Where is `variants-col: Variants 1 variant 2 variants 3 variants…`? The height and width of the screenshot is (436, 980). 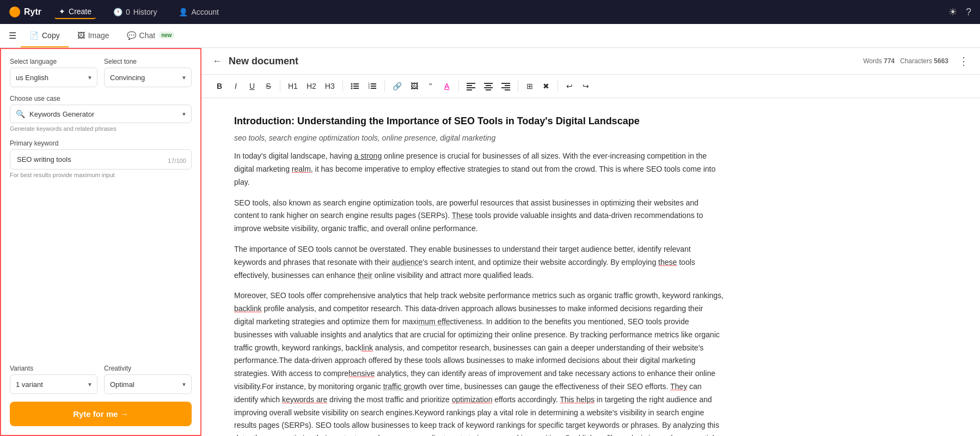 variants-col: Variants 1 variant 2 variants 3 variants… is located at coordinates (53, 379).